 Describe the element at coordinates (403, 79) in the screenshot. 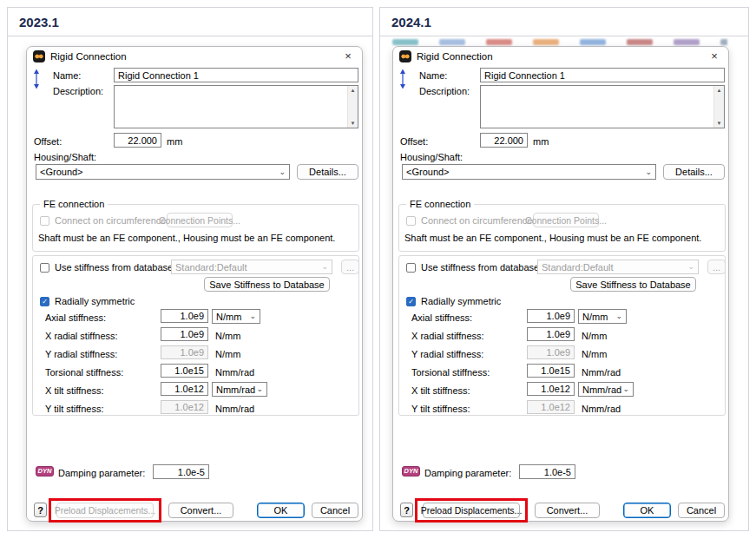

I see `updown-arrow-icon` at that location.